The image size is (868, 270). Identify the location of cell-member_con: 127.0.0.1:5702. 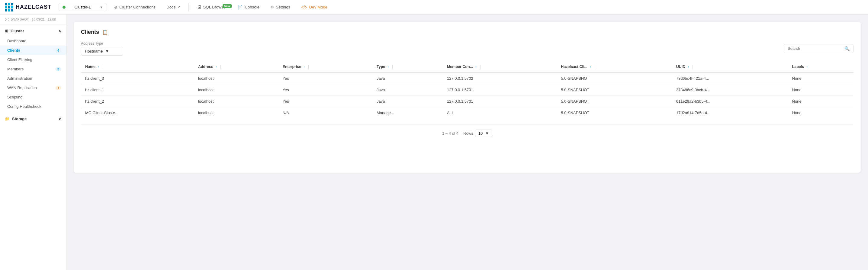
(500, 78).